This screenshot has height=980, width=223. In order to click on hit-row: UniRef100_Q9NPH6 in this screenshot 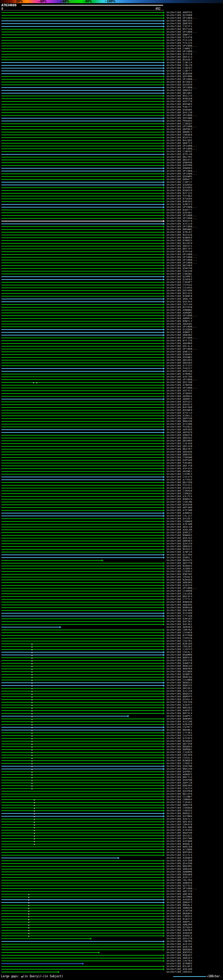, I will do `click(111, 163)`.